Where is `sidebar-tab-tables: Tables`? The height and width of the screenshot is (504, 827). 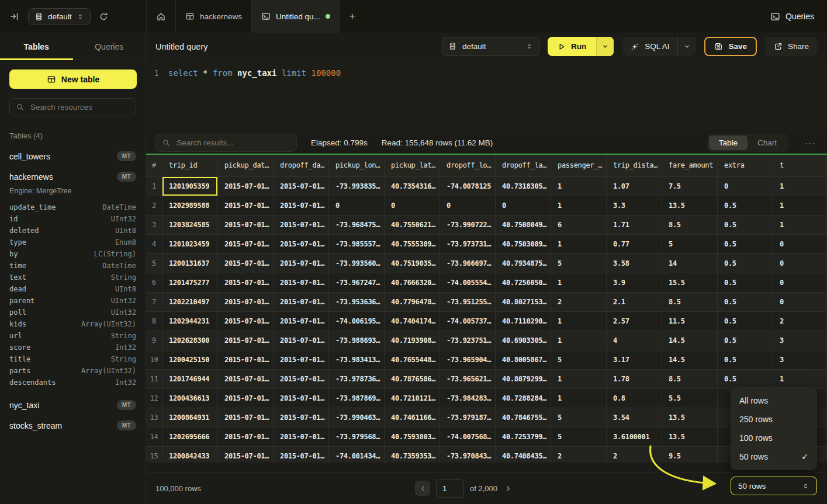 sidebar-tab-tables: Tables is located at coordinates (36, 47).